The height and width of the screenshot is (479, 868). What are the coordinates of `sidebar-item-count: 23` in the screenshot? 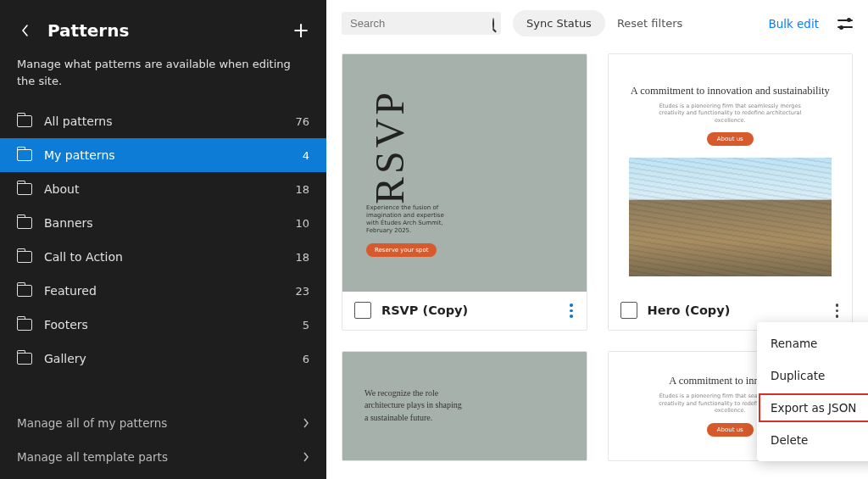 It's located at (302, 292).